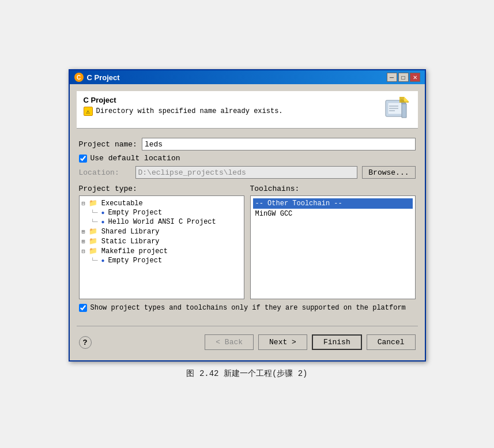  I want to click on tree-item-static-library: ⊞ 📁 Static Library, so click(161, 241).